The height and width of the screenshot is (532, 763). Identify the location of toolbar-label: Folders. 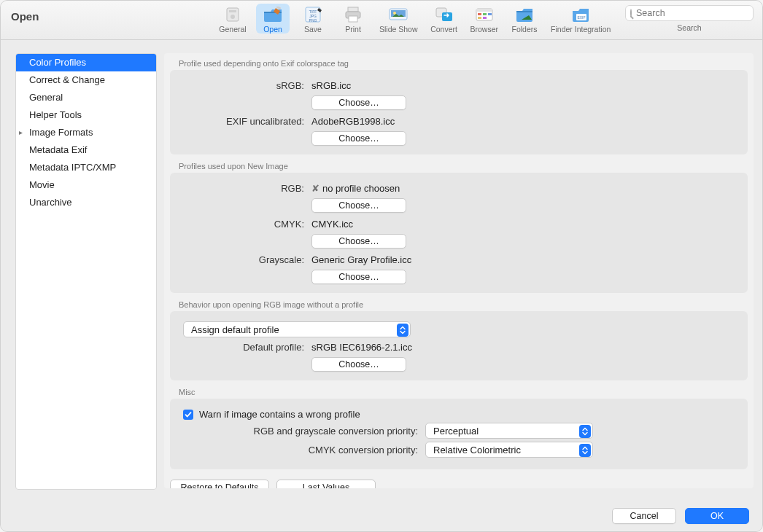
(525, 29).